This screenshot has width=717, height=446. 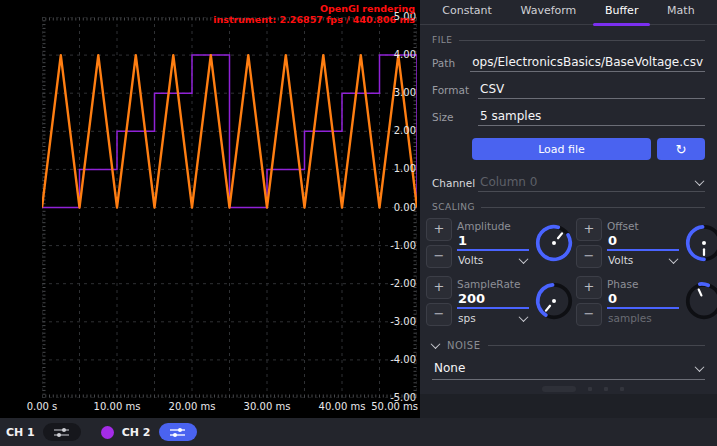 What do you see at coordinates (398, 54) in the screenshot?
I see `y-tick-label: 4.00` at bounding box center [398, 54].